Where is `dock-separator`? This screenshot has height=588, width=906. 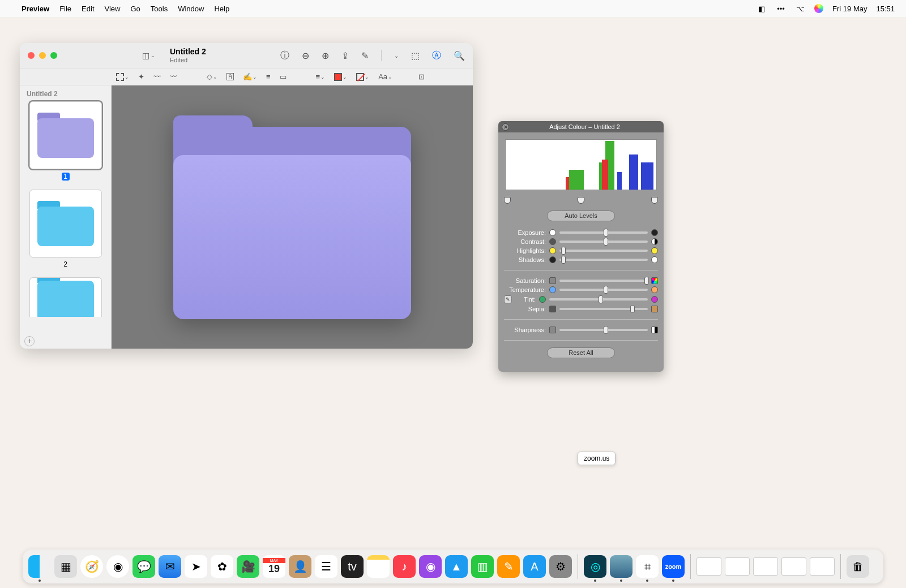
dock-separator is located at coordinates (578, 566).